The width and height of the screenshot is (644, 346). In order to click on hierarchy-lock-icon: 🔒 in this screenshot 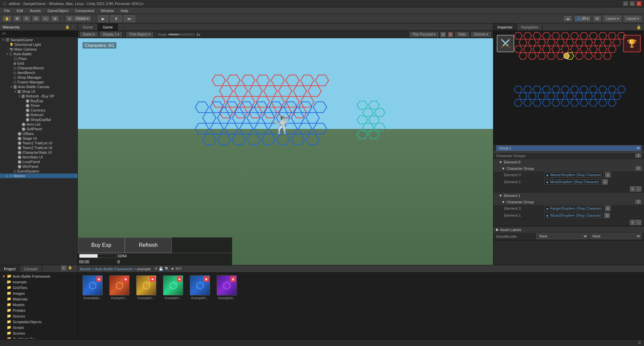, I will do `click(67, 27)`.